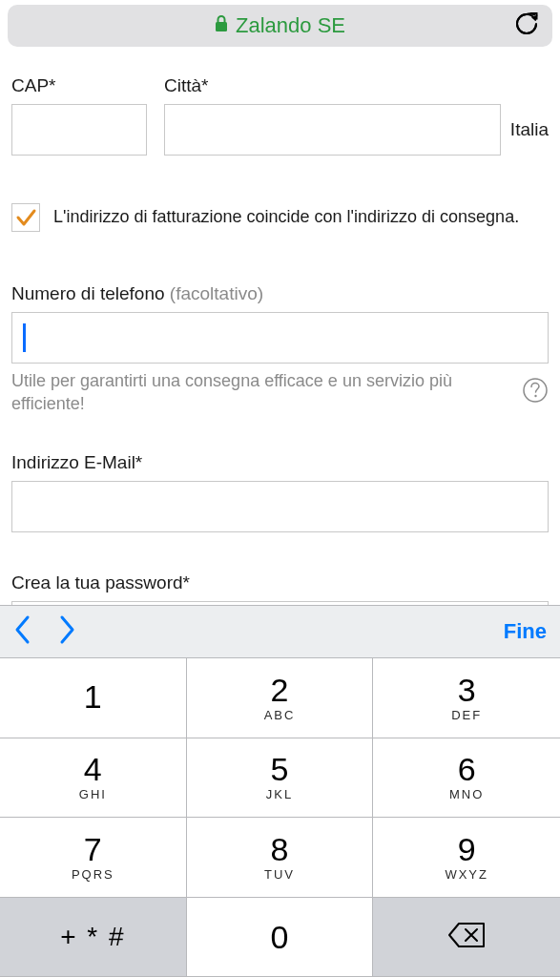 The image size is (560, 977). I want to click on cap-input, so click(79, 130).